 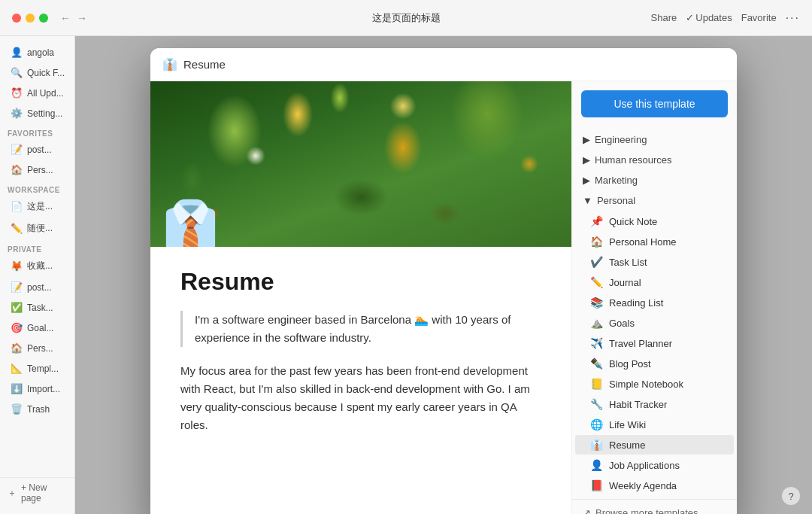 I want to click on import-icon: ⬇️, so click(x=17, y=388).